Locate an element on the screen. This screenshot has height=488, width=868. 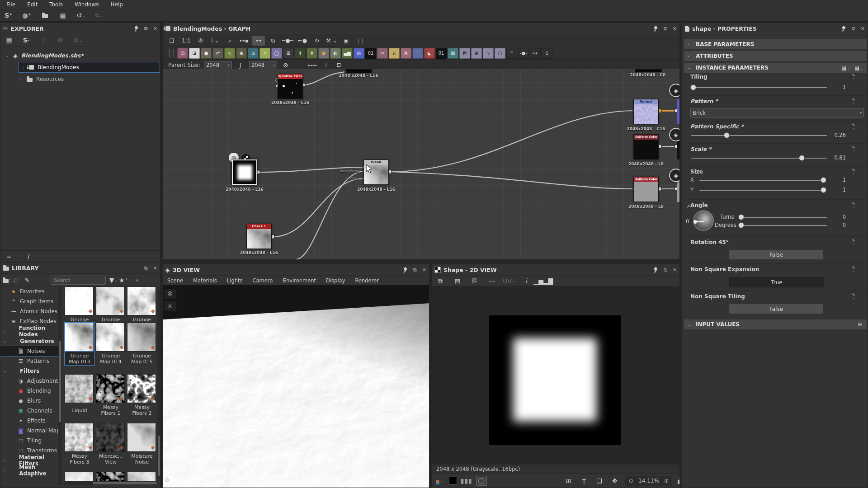
new-substance-icon: S⁺ is located at coordinates (9, 15).